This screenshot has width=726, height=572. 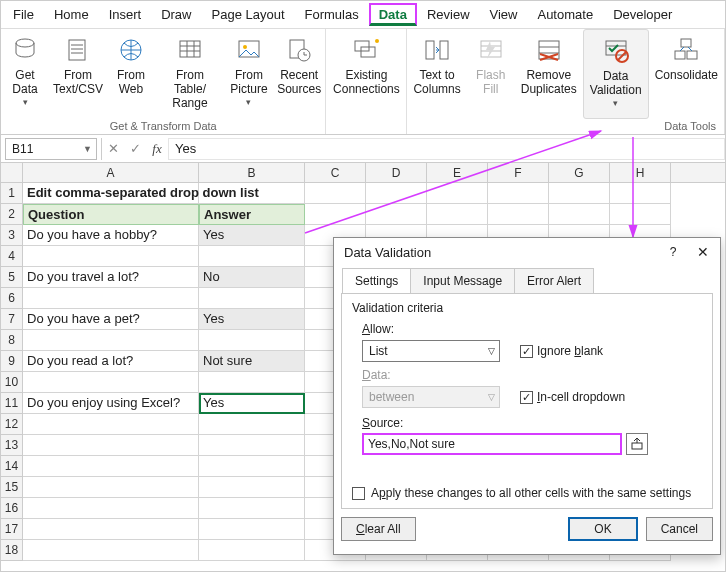 What do you see at coordinates (252, 298) in the screenshot?
I see `cell-B6` at bounding box center [252, 298].